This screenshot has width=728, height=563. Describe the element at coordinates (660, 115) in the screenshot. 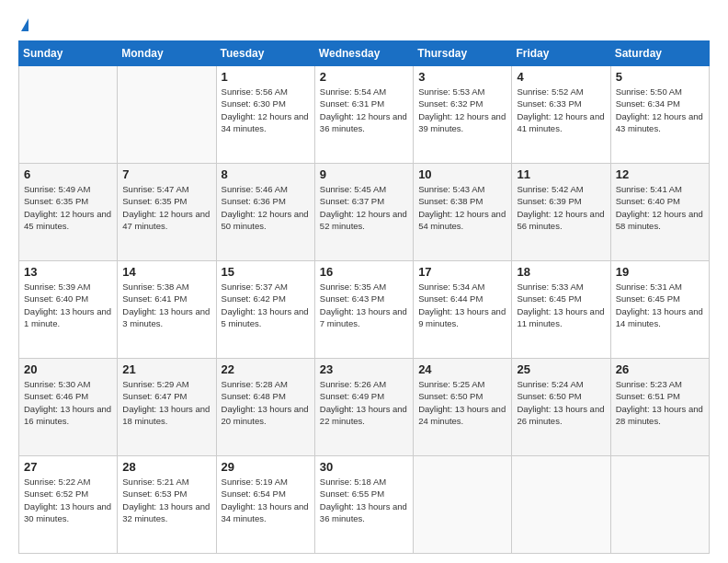

I see `calendar-cell: 5Sunrise: 5:50 AM Sunset: 6:34 PM Daylig…` at that location.